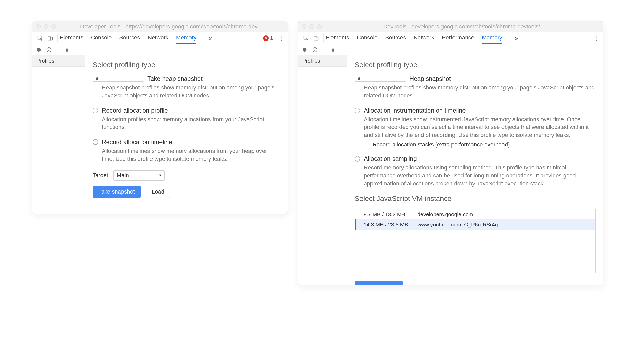 The height and width of the screenshot is (361, 644). What do you see at coordinates (385, 225) in the screenshot?
I see `vm-size: 14.3 MB / 23.8 MB` at bounding box center [385, 225].